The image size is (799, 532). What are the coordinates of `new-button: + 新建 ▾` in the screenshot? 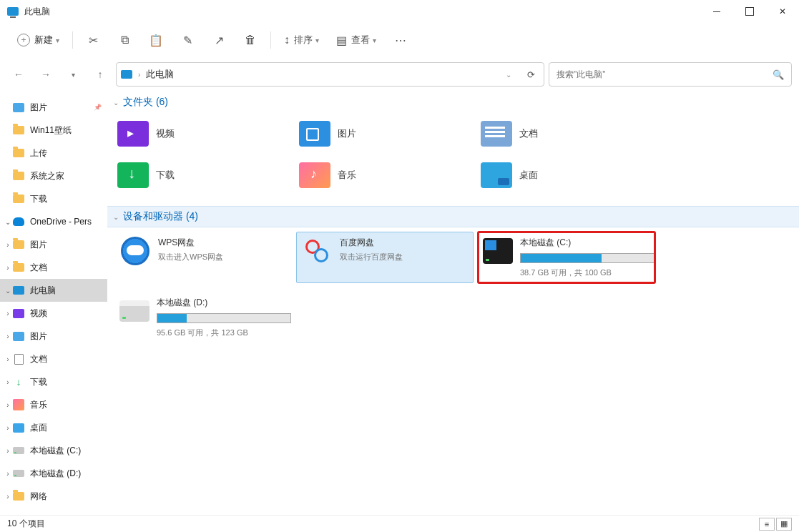 It's located at (39, 40).